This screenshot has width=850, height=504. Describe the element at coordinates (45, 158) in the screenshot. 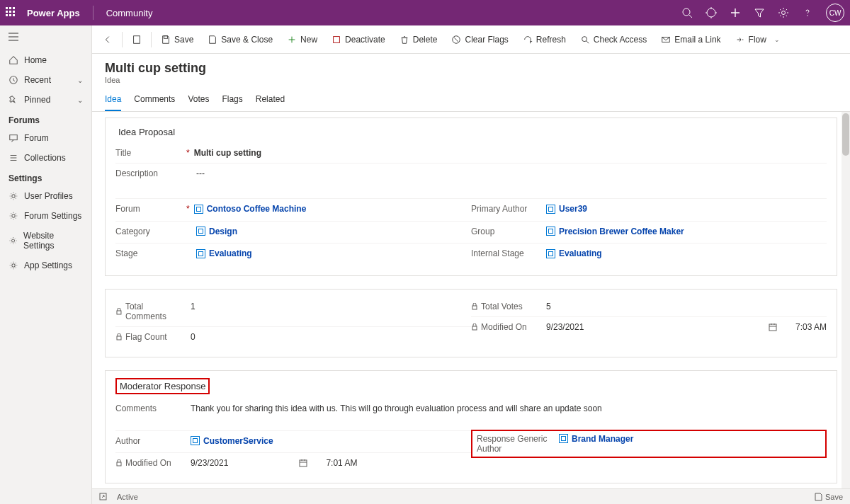

I see `sidebar-item-collections: Collections` at that location.